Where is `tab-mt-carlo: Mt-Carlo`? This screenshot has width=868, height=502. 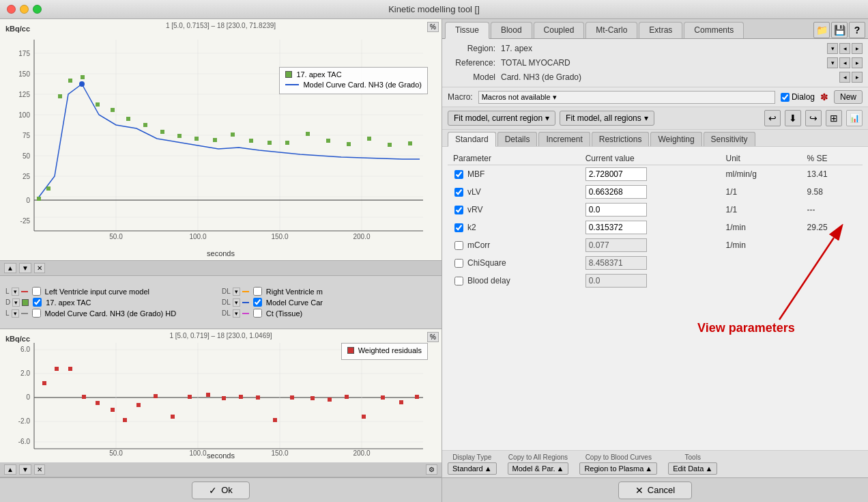 tab-mt-carlo: Mt-Carlo is located at coordinates (611, 30).